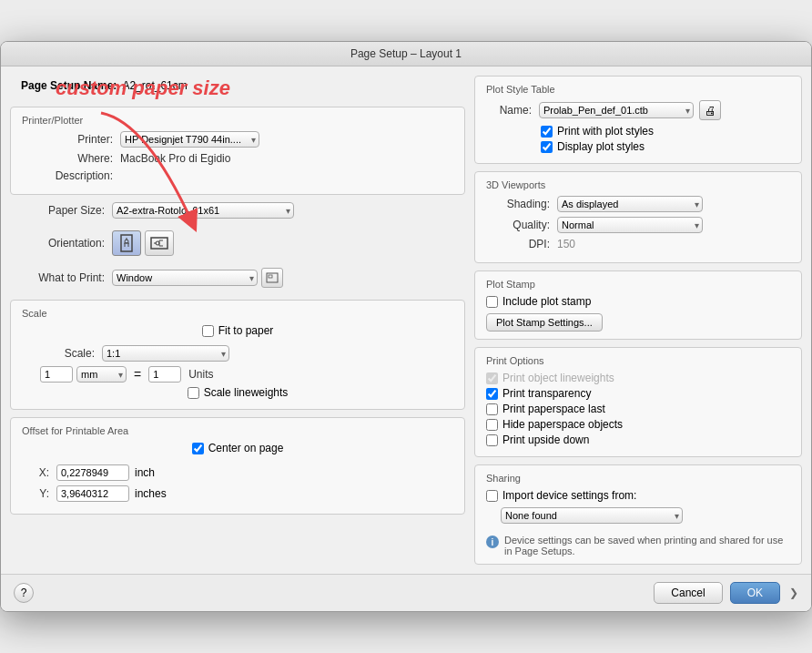 This screenshot has height=653, width=812. What do you see at coordinates (165, 374) in the screenshot?
I see `scale-input2` at bounding box center [165, 374].